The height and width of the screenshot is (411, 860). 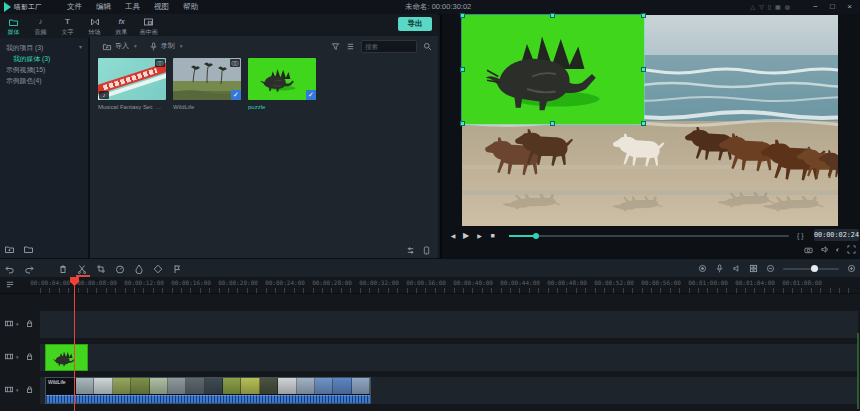 I want to click on zoom-in-icon, so click(x=852, y=268).